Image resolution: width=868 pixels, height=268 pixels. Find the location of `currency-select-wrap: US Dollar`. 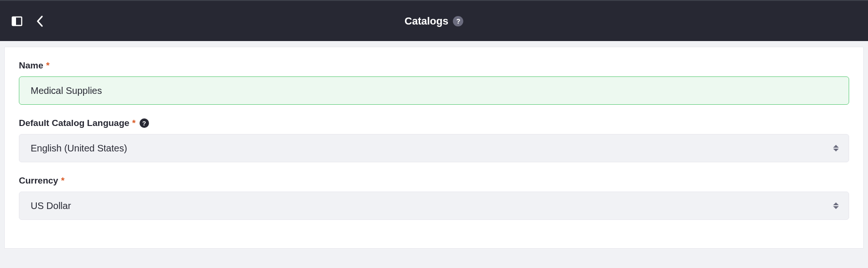

currency-select-wrap: US Dollar is located at coordinates (434, 206).